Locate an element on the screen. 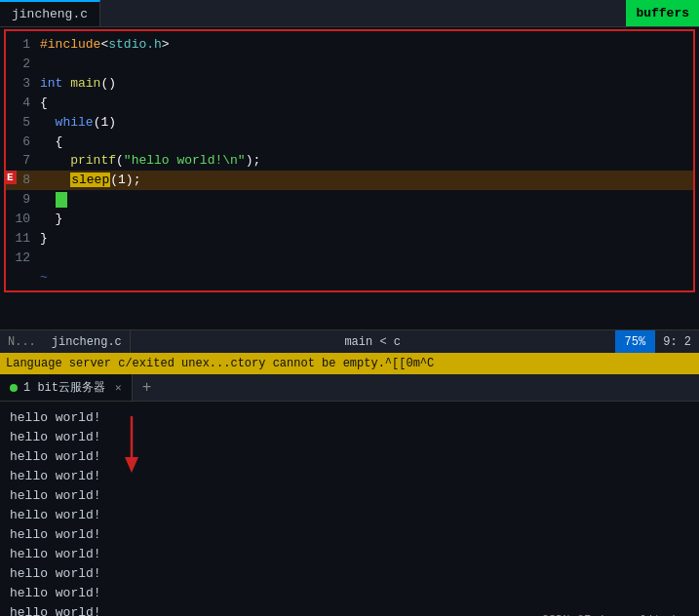  terminal-tab: 1 bit云服务器 ✕ is located at coordinates (66, 388).